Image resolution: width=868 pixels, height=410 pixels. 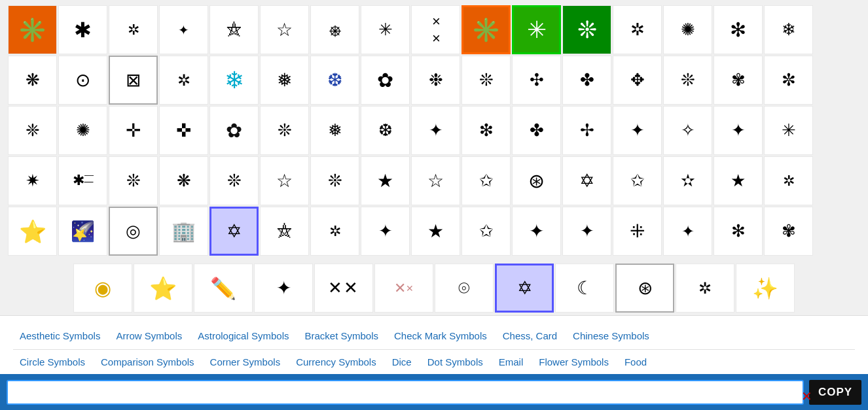 What do you see at coordinates (530, 336) in the screenshot?
I see `category-link-chess: Chess, Card` at bounding box center [530, 336].